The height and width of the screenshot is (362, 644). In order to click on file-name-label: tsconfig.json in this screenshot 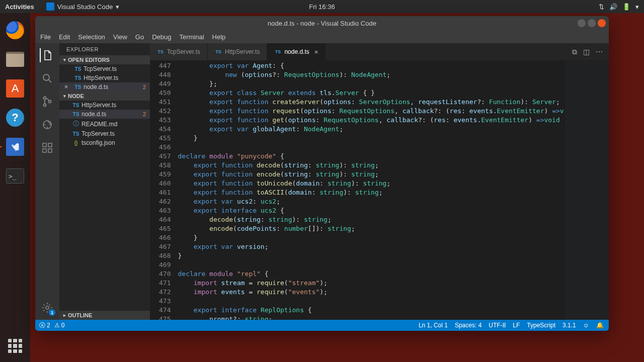, I will do `click(99, 143)`.